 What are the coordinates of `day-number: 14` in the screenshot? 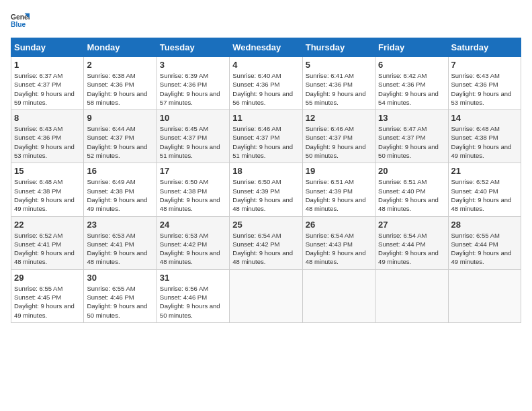 It's located at (485, 118).